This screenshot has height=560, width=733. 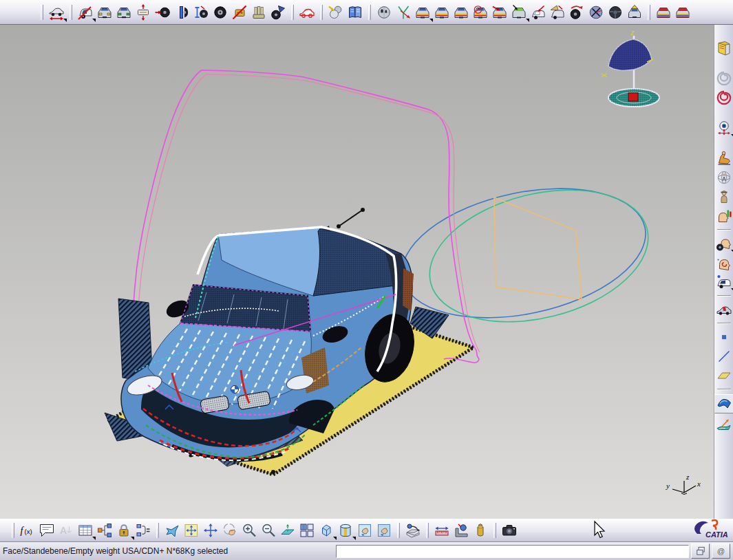 What do you see at coordinates (172, 530) in the screenshot?
I see `fly-mode-button` at bounding box center [172, 530].